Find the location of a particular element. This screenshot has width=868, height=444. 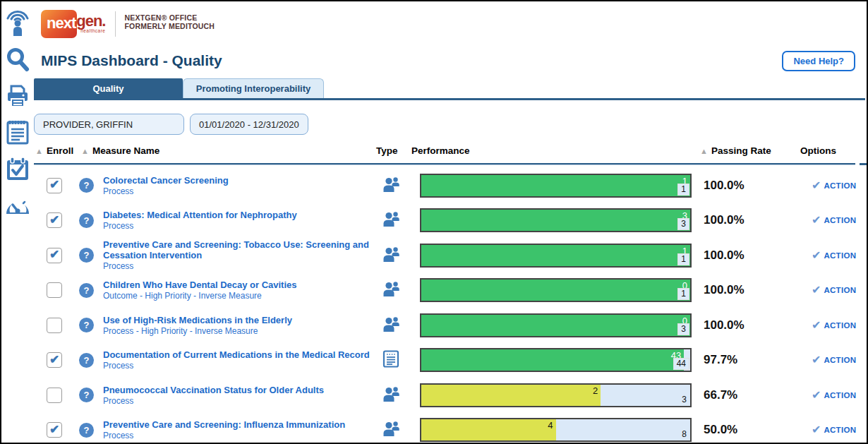

column-measure-name: ▲Measure Name is located at coordinates (120, 151).